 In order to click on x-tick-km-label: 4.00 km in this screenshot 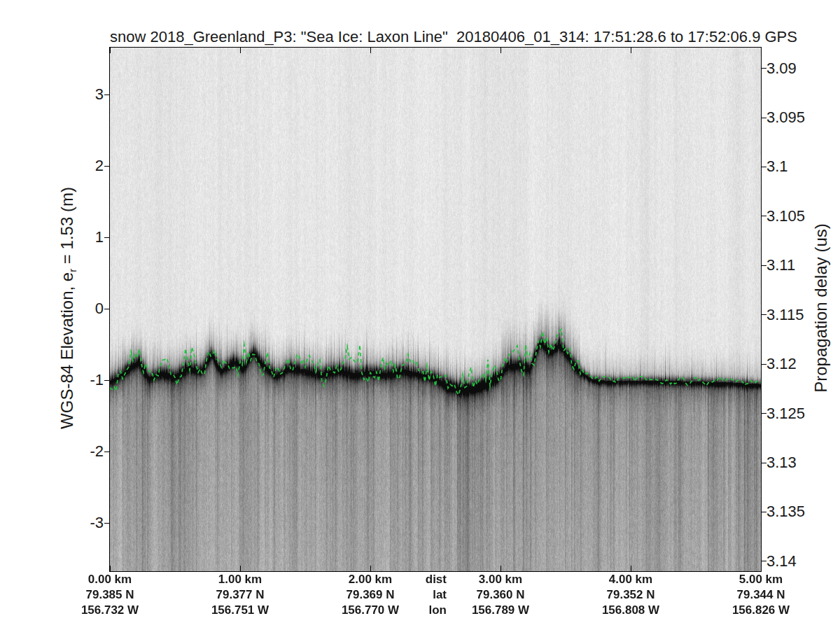, I will do `click(631, 580)`.